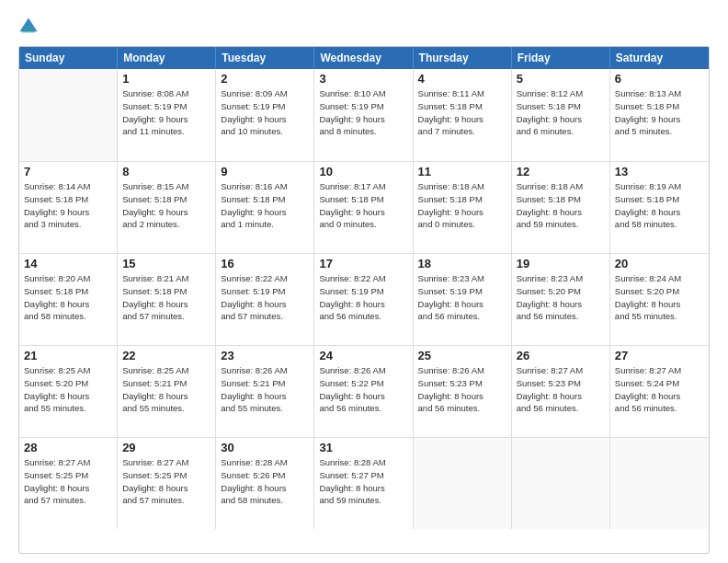 This screenshot has width=728, height=563. I want to click on day-info: Sunrise: 8:17 AM Sunset: 5:18 PM Dayligh…, so click(363, 206).